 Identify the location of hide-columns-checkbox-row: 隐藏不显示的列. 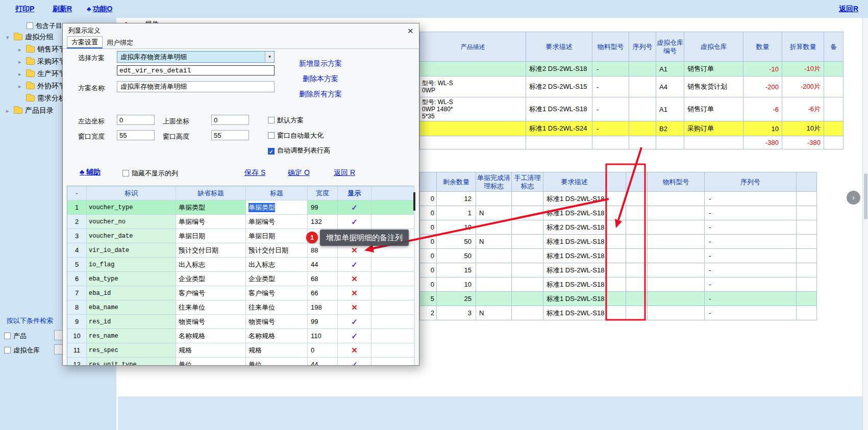
(150, 173).